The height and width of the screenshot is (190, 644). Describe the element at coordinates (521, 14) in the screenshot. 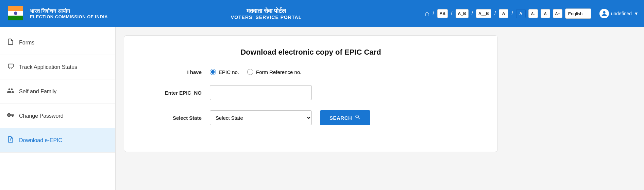

I see `contrast-a2-button: A` at that location.